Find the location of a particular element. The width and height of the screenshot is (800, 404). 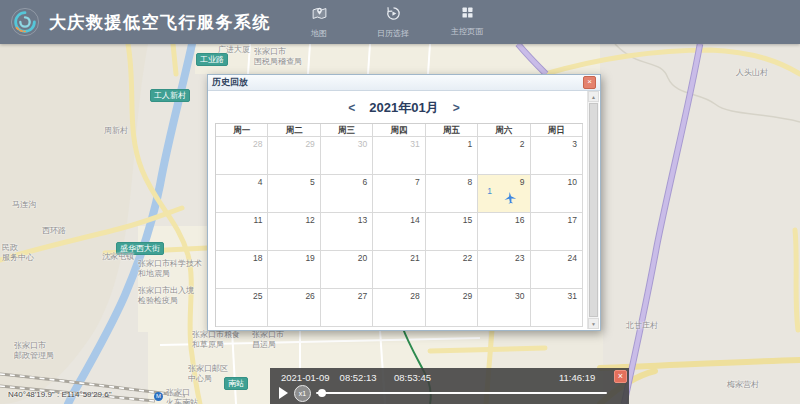

calendar-day-cell: 3 is located at coordinates (557, 156).